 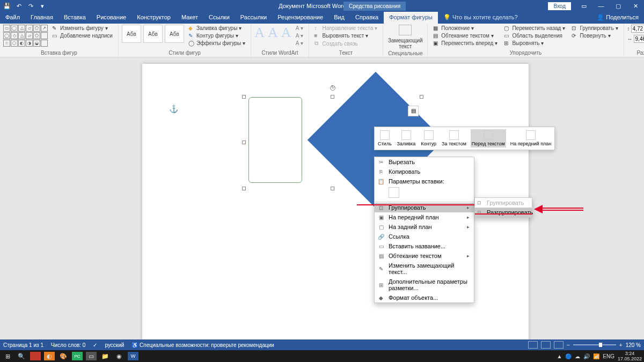 What do you see at coordinates (413, 111) in the screenshot?
I see `layout-options-icon: ▤` at bounding box center [413, 111].